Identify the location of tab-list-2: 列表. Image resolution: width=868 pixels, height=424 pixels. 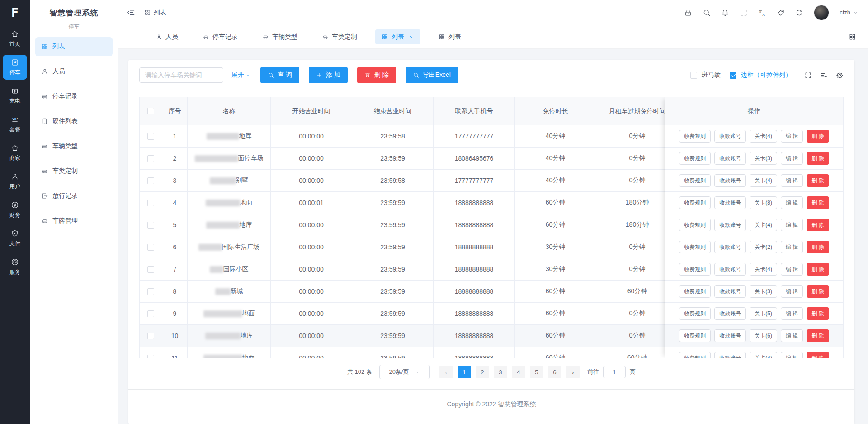
(450, 37).